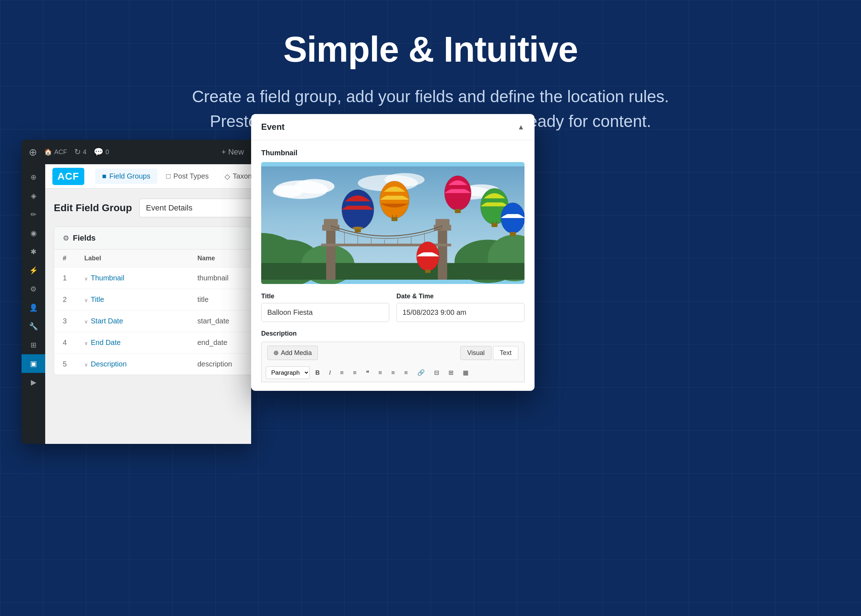 The image size is (861, 616). What do you see at coordinates (33, 326) in the screenshot?
I see `sidebar-icon-wrench: 🔧` at bounding box center [33, 326].